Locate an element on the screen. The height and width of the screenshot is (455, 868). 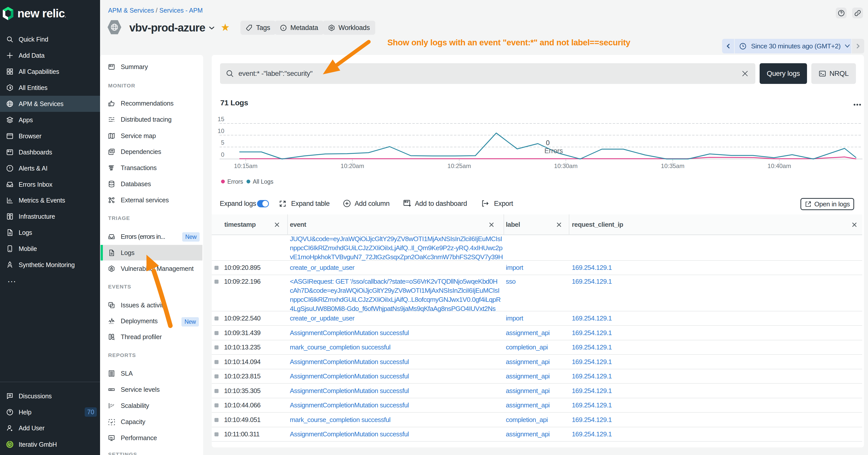
svg-text: 5 is located at coordinates (223, 142).